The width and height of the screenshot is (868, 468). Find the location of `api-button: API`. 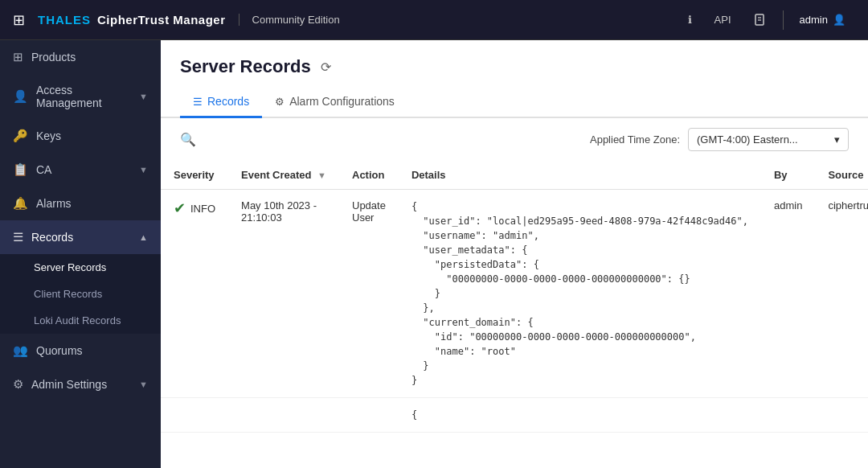

api-button: API is located at coordinates (723, 19).